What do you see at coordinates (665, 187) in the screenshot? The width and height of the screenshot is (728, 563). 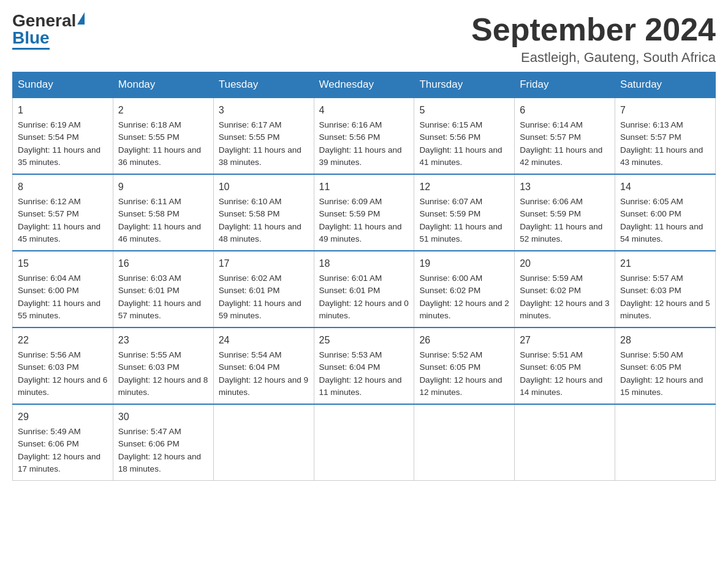 I see `day-number: 14` at bounding box center [665, 187].